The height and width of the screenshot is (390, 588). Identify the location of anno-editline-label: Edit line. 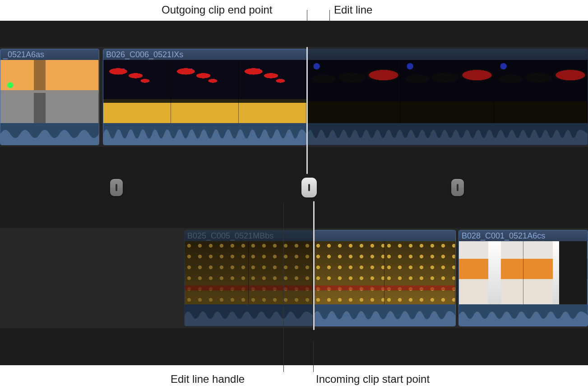
(353, 10).